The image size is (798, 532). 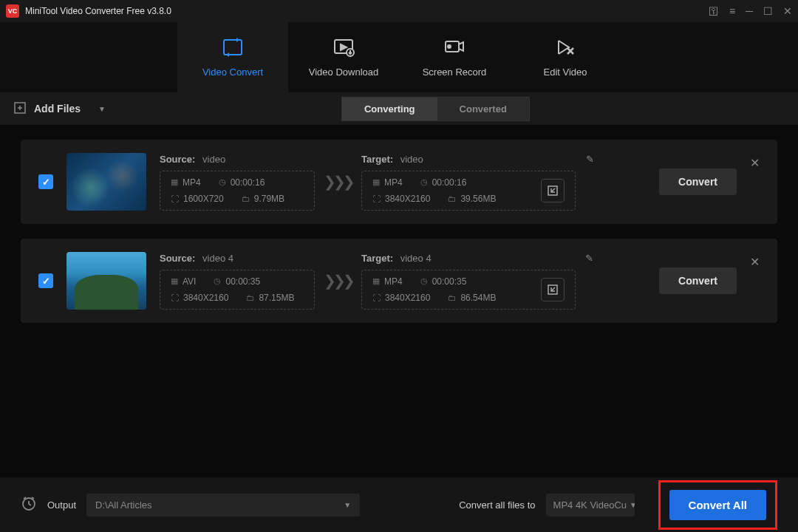 I want to click on schedule-icon, so click(x=29, y=505).